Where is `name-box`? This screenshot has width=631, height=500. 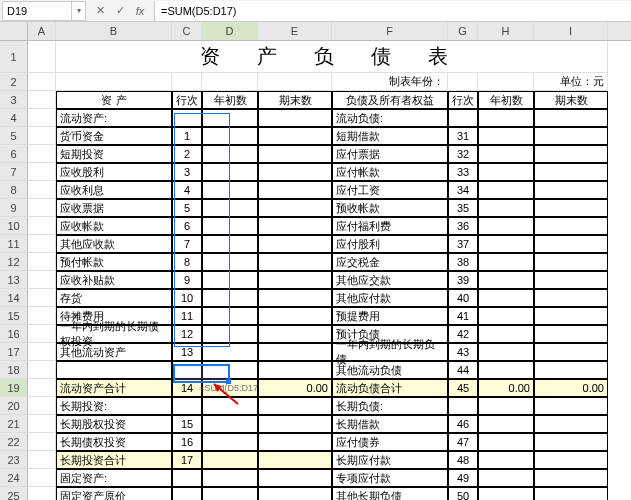
name-box is located at coordinates (37, 11).